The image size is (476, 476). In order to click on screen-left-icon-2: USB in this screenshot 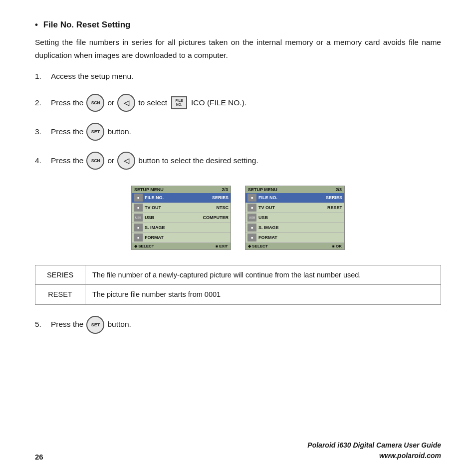, I will do `click(138, 218)`.